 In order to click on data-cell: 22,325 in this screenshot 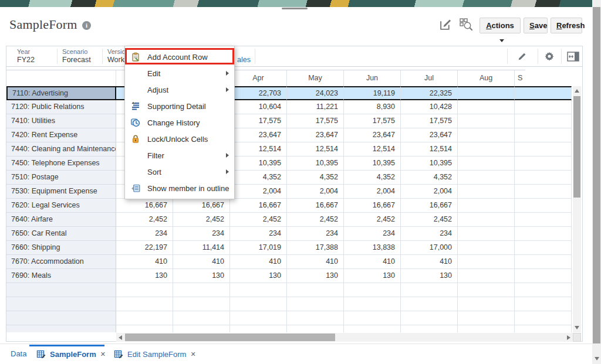, I will do `click(430, 93)`.